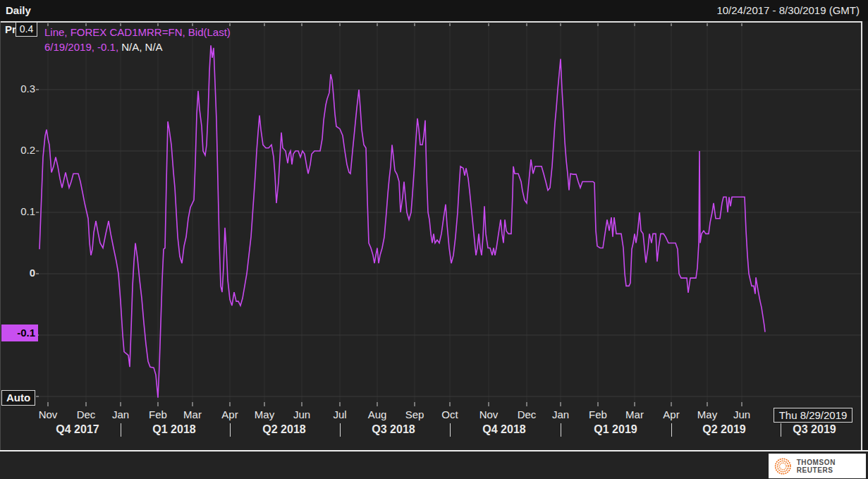  What do you see at coordinates (18, 398) in the screenshot?
I see `y-axis-auto-scale-button: Auto` at bounding box center [18, 398].